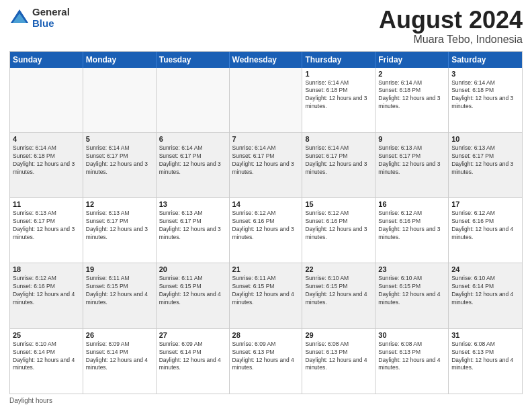 This screenshot has width=532, height=411. Describe the element at coordinates (46, 204) in the screenshot. I see `day-number: 11` at that location.